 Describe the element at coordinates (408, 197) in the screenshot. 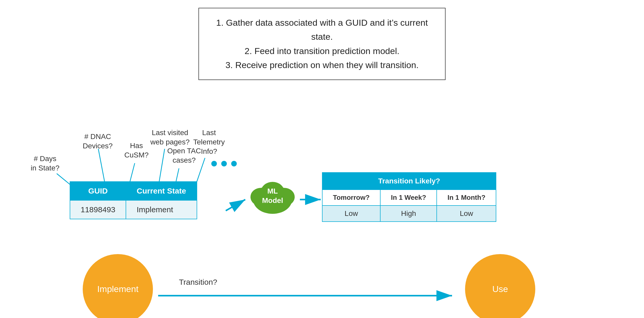

I see `col-1week: In 1 Week?` at that location.